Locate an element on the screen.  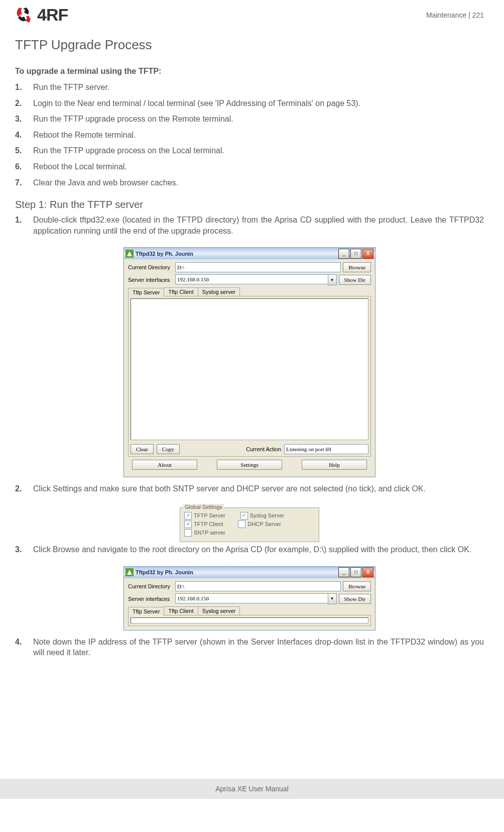
chk-syslog-server: ✓Syslog Server is located at coordinates (262, 515).